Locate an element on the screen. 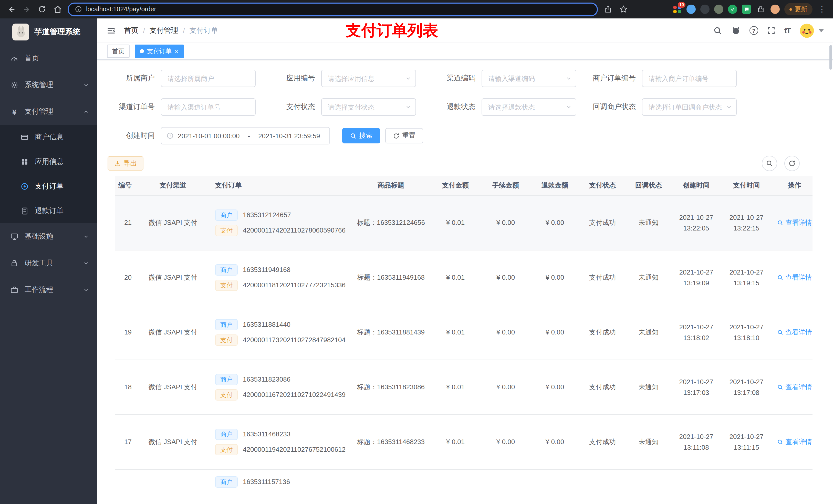 The height and width of the screenshot is (504, 833). tags-view-bar: 首页 支付订单 × is located at coordinates (465, 51).